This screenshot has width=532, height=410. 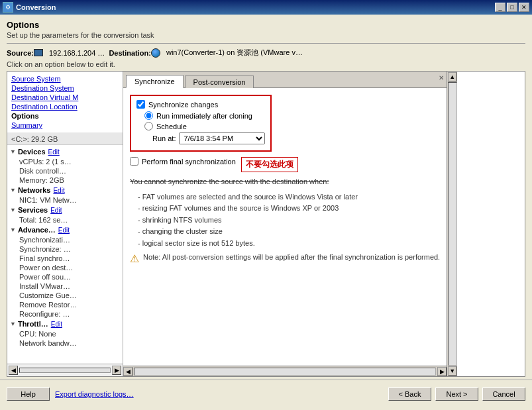 I want to click on final-sync-checkbox-row: Perform final synchronization, so click(x=183, y=162).